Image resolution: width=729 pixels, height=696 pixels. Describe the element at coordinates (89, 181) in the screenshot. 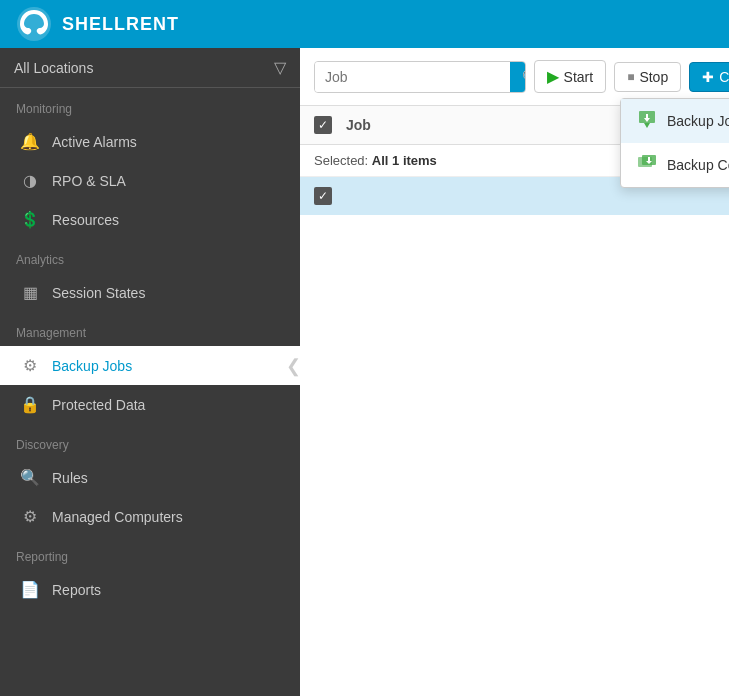

I see `sidebar-item-label: RPO & SLA` at that location.